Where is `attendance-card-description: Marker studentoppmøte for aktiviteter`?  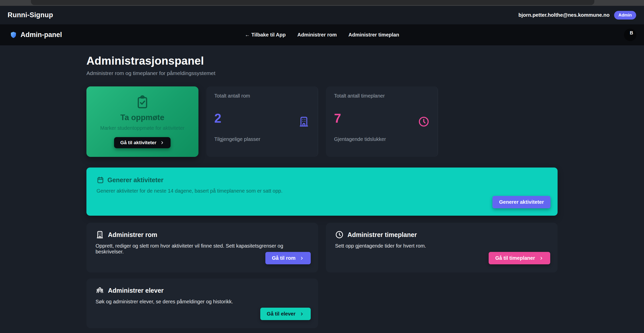
attendance-card-description: Marker studentoppmøte for aktiviteter is located at coordinates (142, 128).